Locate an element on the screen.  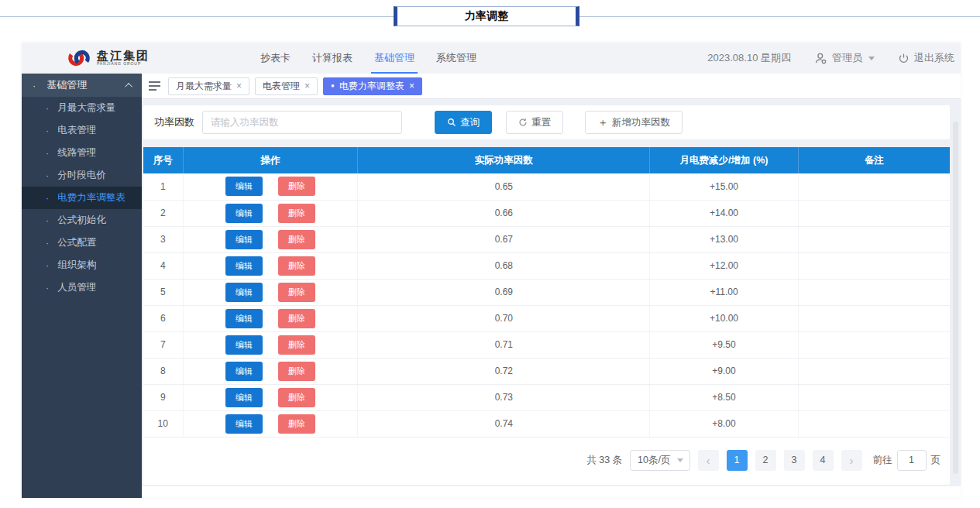
sidebar-item-formula-config: · 公式配置 is located at coordinates (82, 243).